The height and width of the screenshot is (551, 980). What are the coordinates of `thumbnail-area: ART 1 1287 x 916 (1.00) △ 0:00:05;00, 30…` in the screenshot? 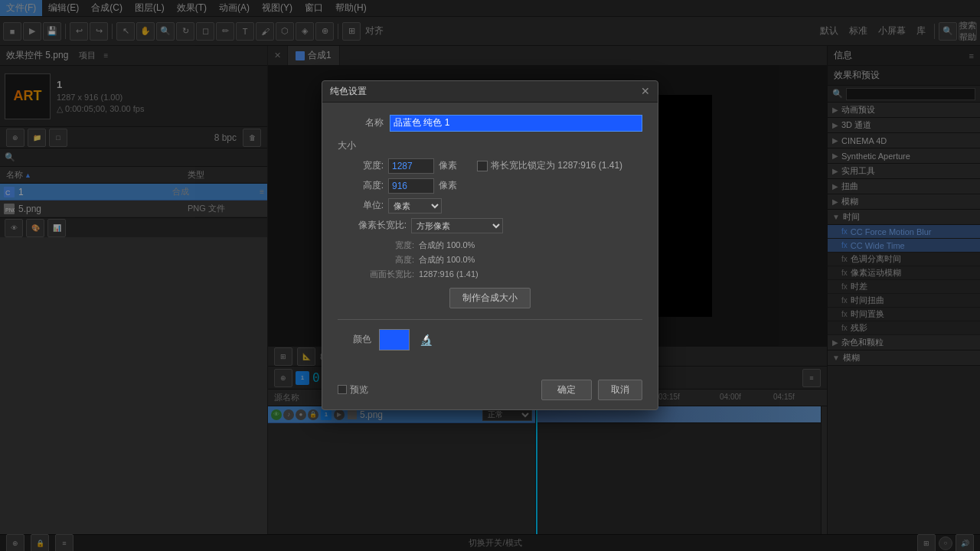 It's located at (133, 96).